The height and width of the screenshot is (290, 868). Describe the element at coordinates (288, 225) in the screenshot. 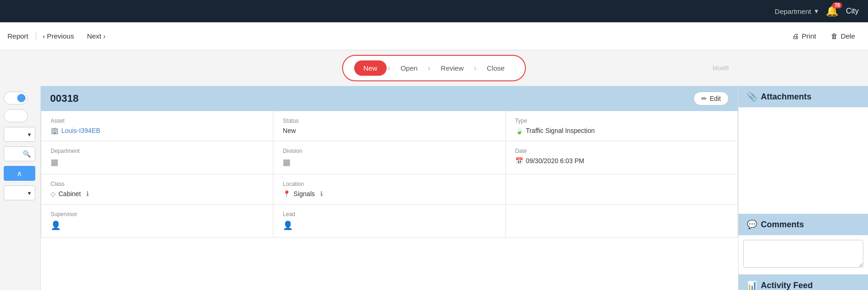

I see `lead-person-icon: 👤` at that location.